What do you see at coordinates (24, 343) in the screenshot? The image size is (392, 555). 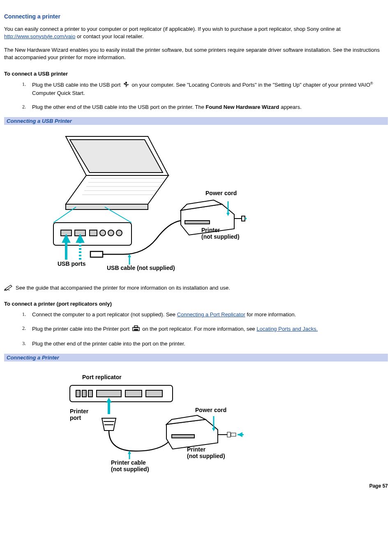 I see `step-number: 3.` at bounding box center [24, 343].